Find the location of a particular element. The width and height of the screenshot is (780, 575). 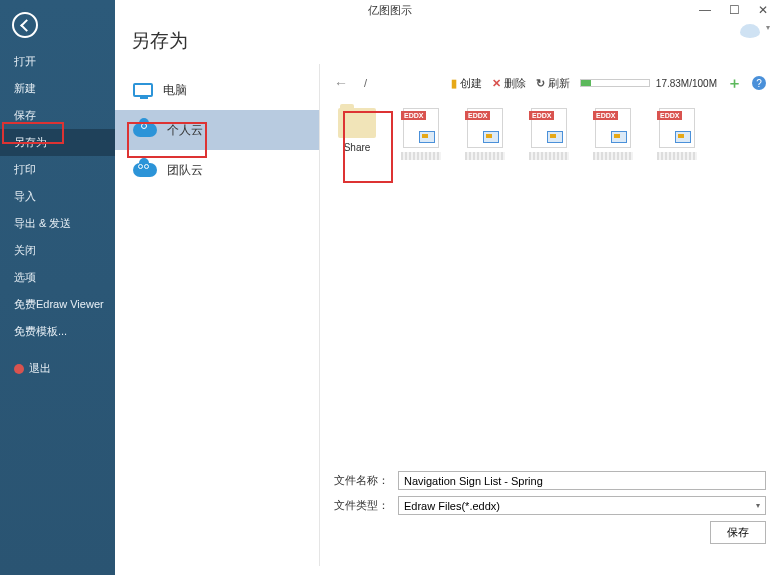

sidebar-item-templates: 免费模板... is located at coordinates (58, 332).